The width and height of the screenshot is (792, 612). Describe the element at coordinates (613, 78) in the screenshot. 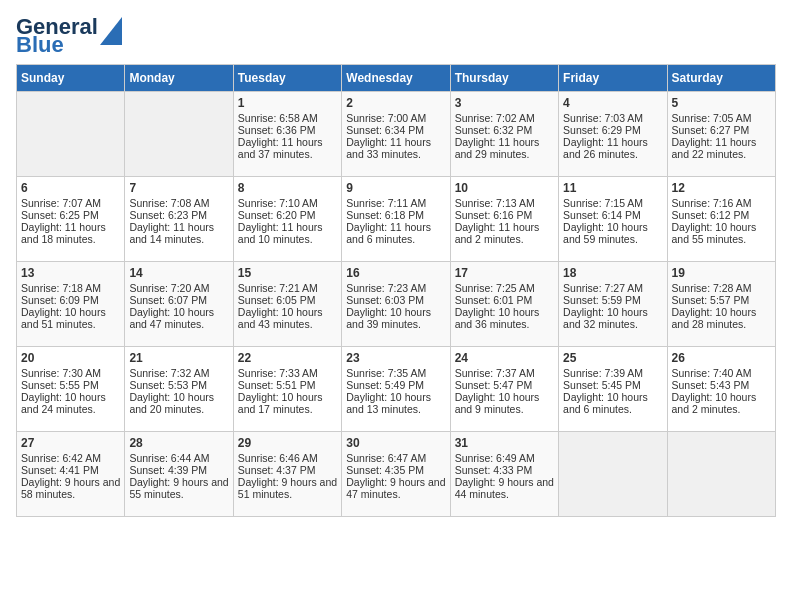

I see `header-cell-friday: Friday` at that location.